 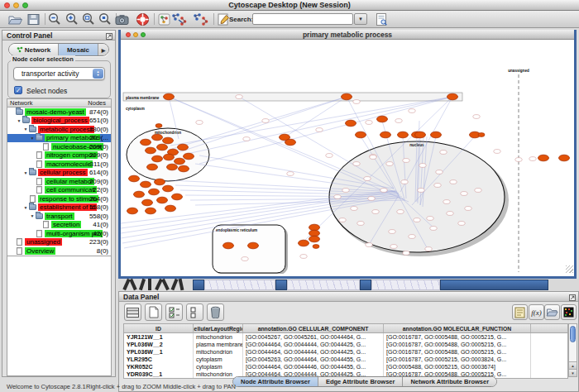 I want to click on scroll-up-button: ▲, so click(x=572, y=366).